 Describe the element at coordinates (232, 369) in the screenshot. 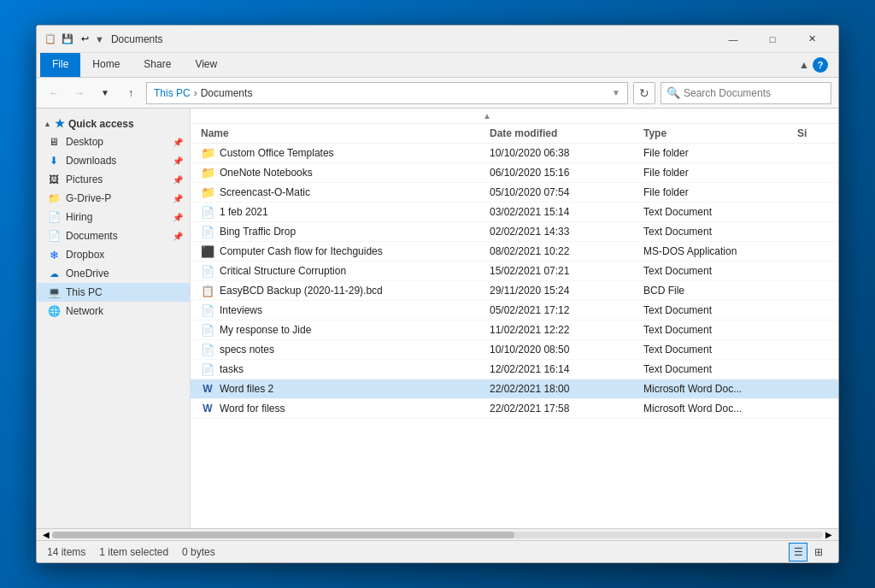

I see `file-name: tasks` at that location.